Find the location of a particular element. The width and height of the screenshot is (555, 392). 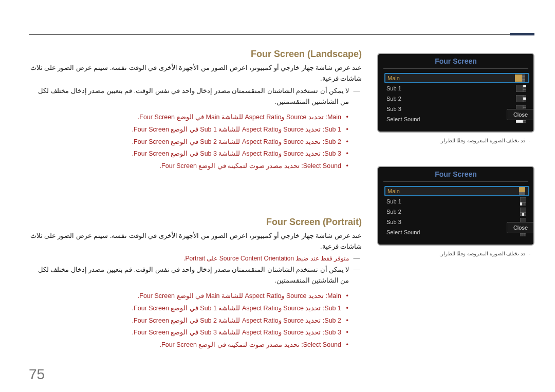

layout-sub1-portrait-icon is located at coordinates (523, 201).